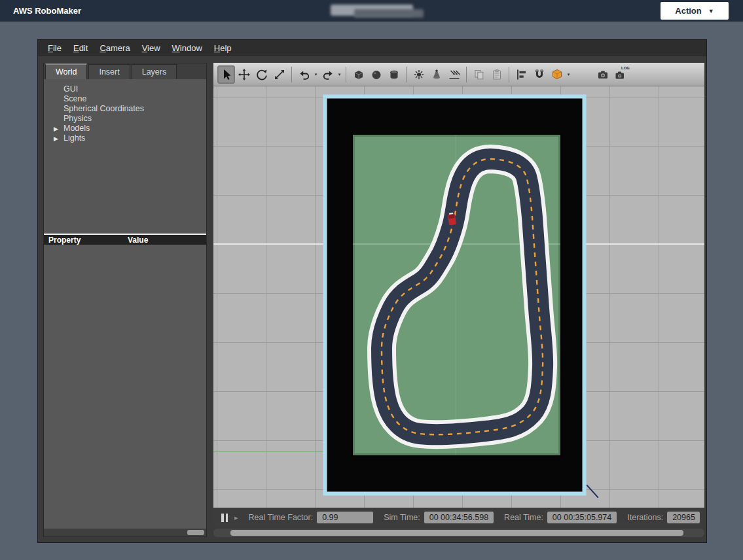  I want to click on menu-file: File, so click(55, 48).